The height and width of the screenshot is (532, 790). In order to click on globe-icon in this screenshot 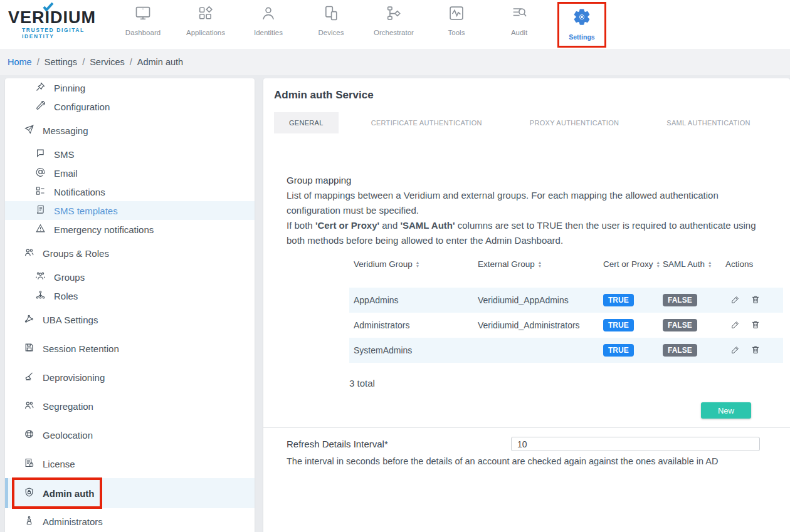, I will do `click(29, 435)`.